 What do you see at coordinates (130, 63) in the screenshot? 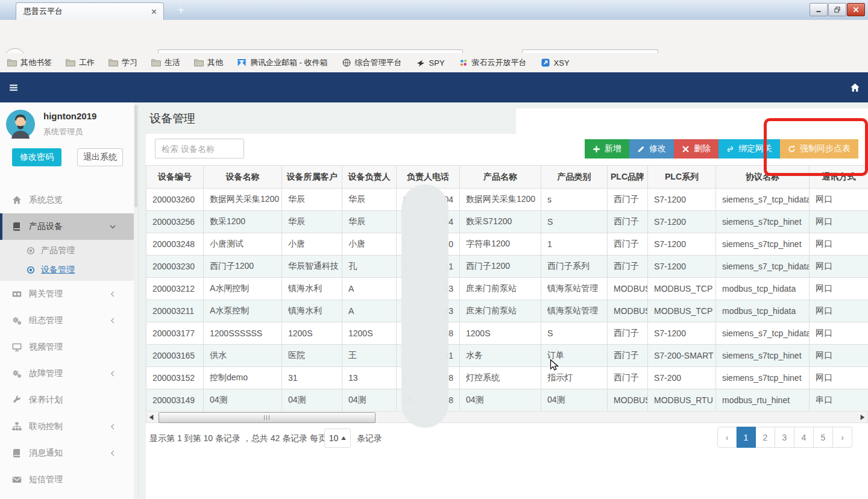
I see `bookmark-label: 学习` at bounding box center [130, 63].